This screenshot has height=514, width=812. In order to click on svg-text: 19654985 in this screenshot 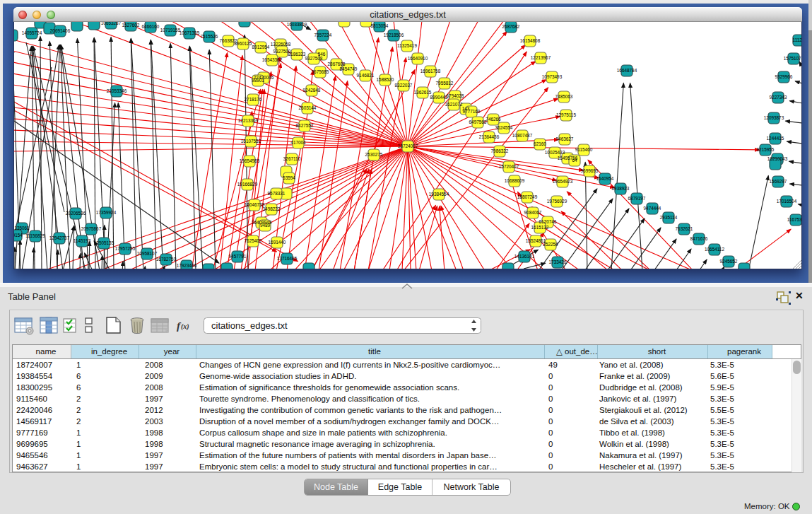, I will do `click(250, 161)`.